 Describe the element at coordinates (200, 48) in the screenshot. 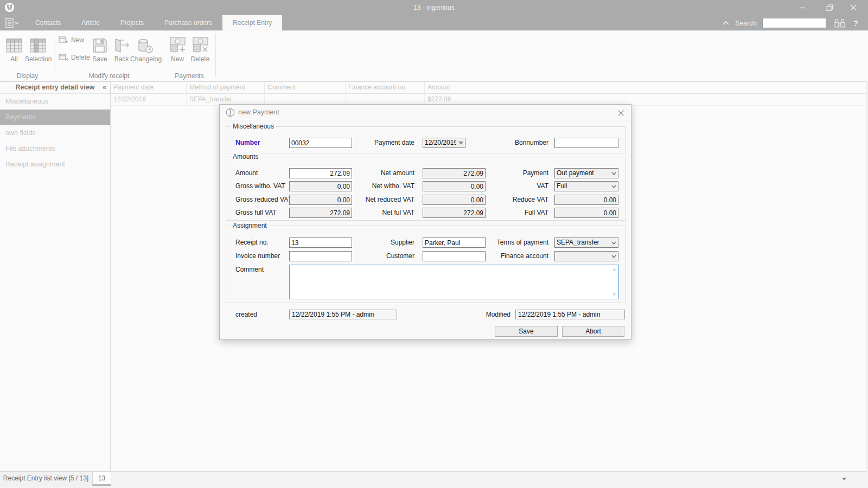

I see `payment-delete-button: Delete` at that location.